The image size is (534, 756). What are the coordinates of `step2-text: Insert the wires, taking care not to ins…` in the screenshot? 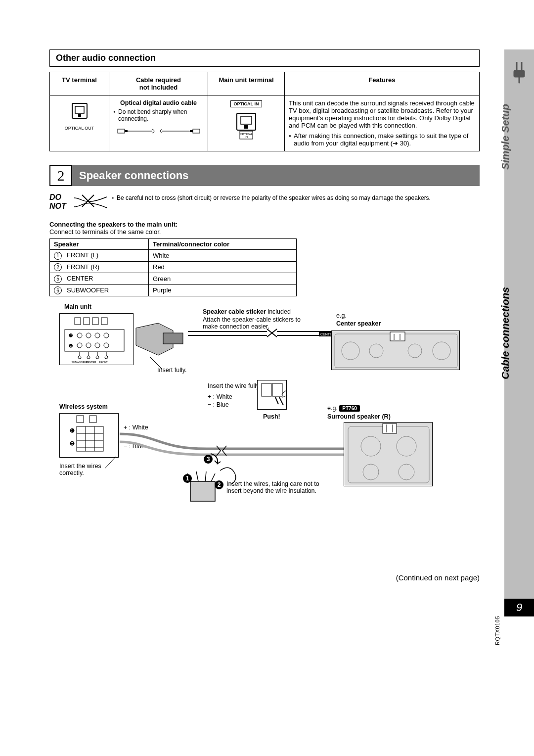 It's located at (276, 487).